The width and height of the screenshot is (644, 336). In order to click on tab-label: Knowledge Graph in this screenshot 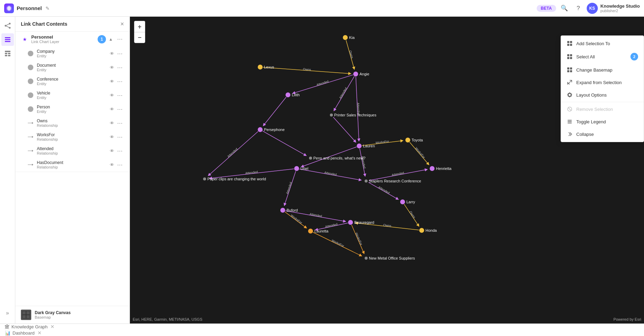, I will do `click(30, 327)`.